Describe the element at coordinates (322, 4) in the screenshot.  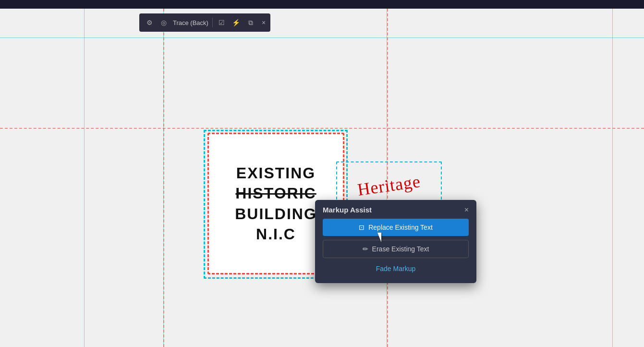
I see `top-bar` at that location.